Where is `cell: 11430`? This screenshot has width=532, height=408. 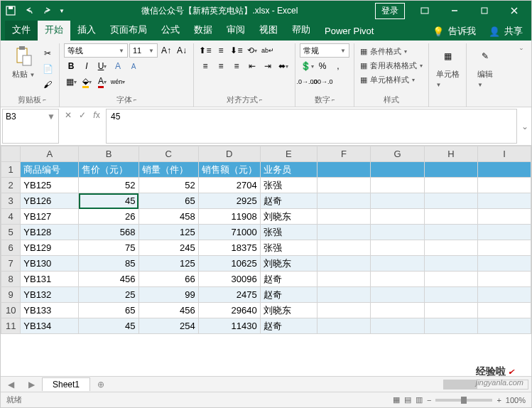 cell: 11430 is located at coordinates (229, 326).